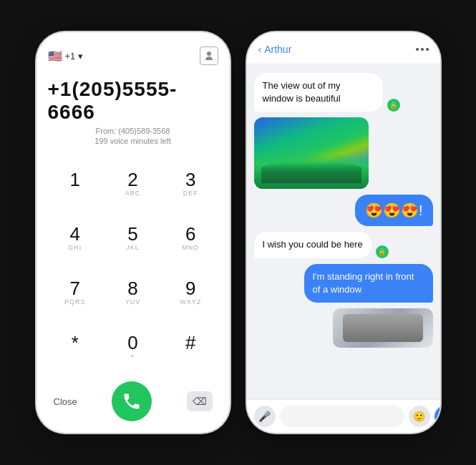  I want to click on message-row: 😍😍😍!, so click(344, 210).